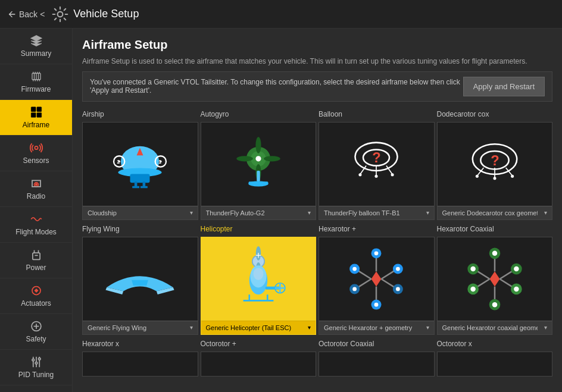 Image resolution: width=562 pixels, height=392 pixels. Describe the element at coordinates (376, 364) in the screenshot. I see `airframe-card-octorotor-coaxial` at that location.